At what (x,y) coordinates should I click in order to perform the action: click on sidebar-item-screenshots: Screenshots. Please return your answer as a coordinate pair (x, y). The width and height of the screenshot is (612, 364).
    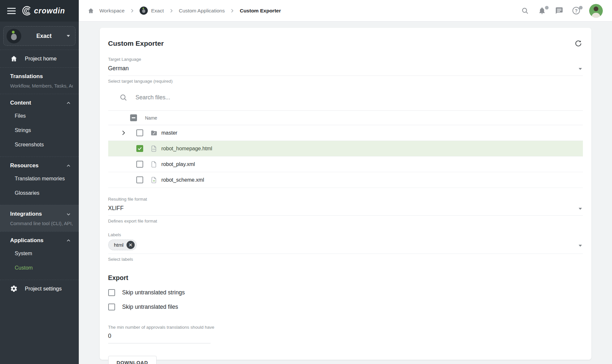
    Looking at the image, I should click on (39, 145).